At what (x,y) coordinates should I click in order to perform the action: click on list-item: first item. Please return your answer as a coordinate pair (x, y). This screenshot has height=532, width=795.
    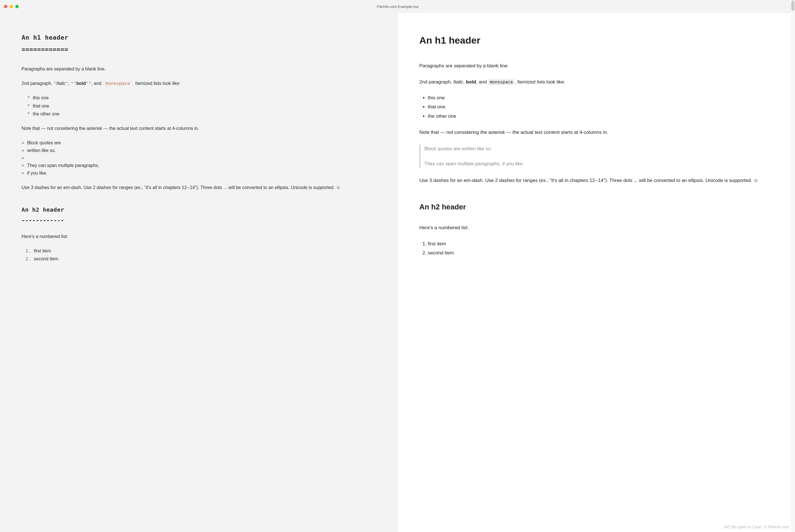
    Looking at the image, I should click on (601, 244).